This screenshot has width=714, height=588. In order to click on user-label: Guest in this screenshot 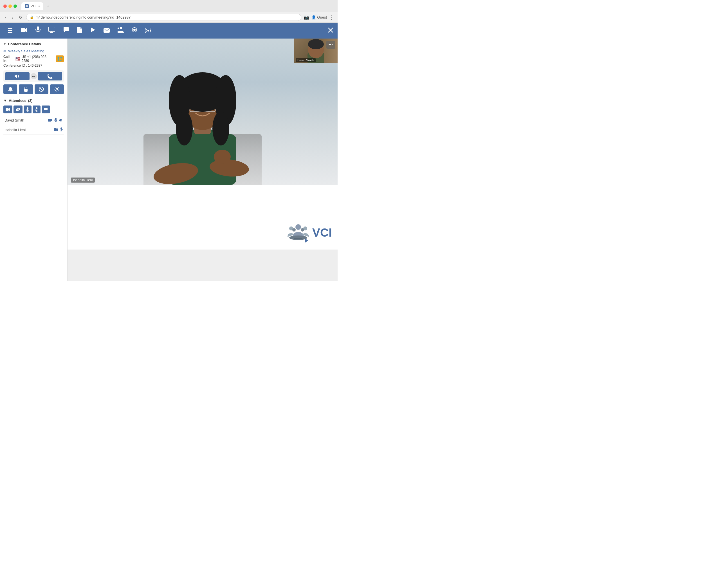, I will do `click(322, 17)`.